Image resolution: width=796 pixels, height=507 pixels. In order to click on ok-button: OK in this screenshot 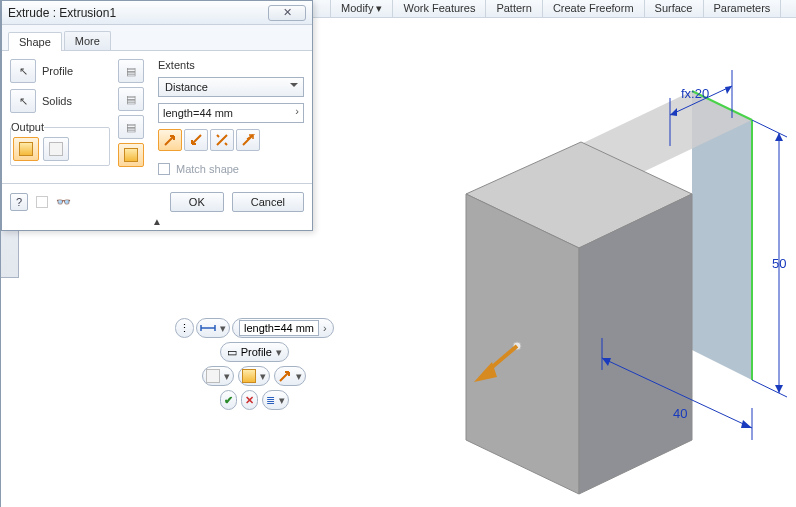, I will do `click(197, 202)`.